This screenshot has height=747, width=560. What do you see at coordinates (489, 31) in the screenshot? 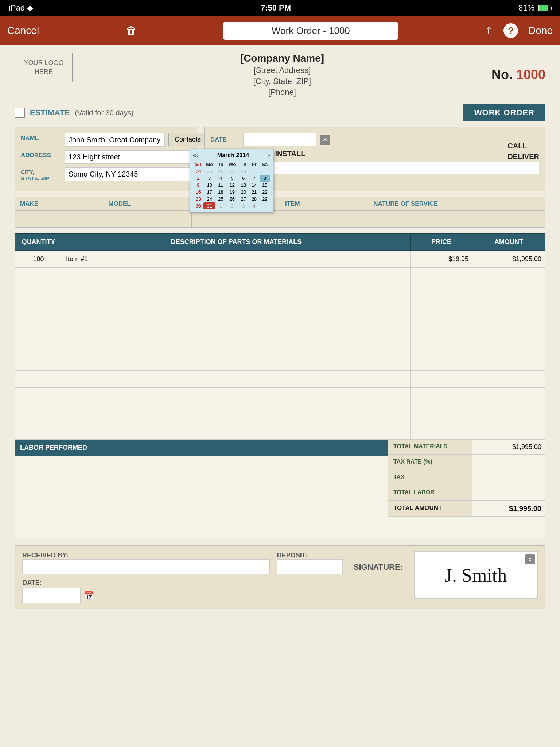
I see `share-icon: ⇧` at bounding box center [489, 31].